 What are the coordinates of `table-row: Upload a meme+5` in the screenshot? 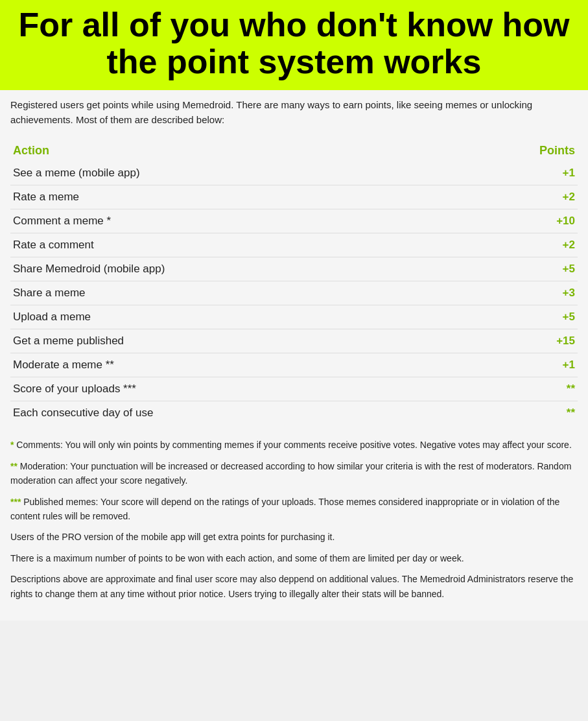 It's located at (294, 318).